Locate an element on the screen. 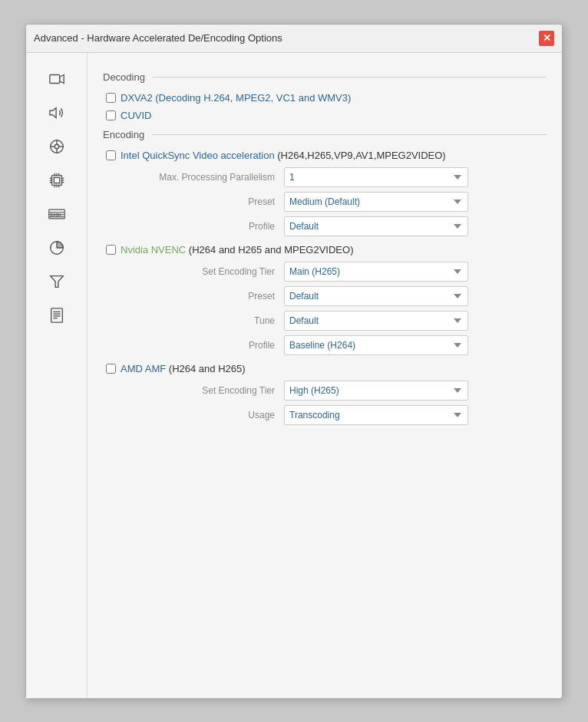 Image resolution: width=588 pixels, height=722 pixels. nvidia-tier-label: Set Encoding Tier is located at coordinates (207, 272).